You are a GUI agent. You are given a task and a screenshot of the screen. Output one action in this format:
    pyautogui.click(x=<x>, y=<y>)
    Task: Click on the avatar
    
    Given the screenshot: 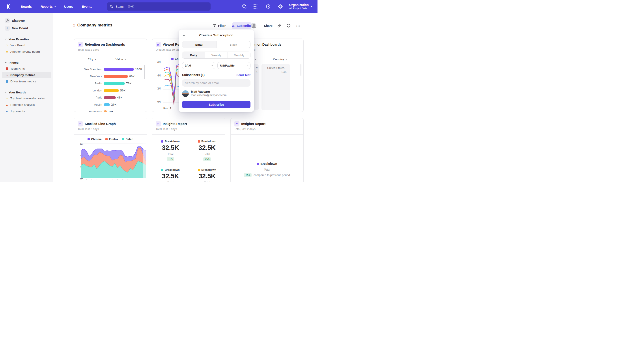 What is the action you would take?
    pyautogui.click(x=254, y=26)
    